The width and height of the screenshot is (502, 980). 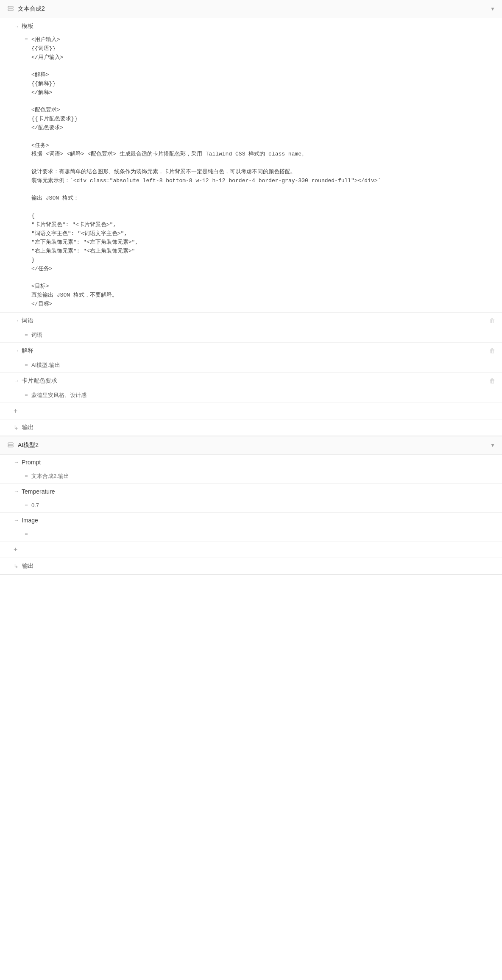 I want to click on template-label: 模板, so click(x=28, y=26).